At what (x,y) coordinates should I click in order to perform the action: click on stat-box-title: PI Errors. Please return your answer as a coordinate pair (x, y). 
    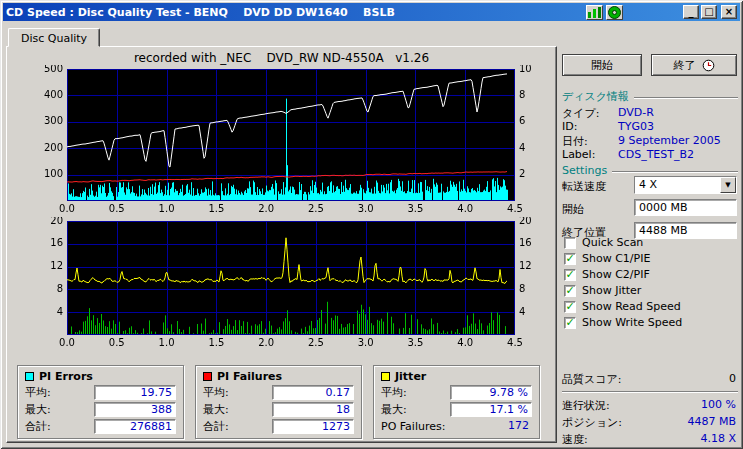
    Looking at the image, I should click on (66, 376).